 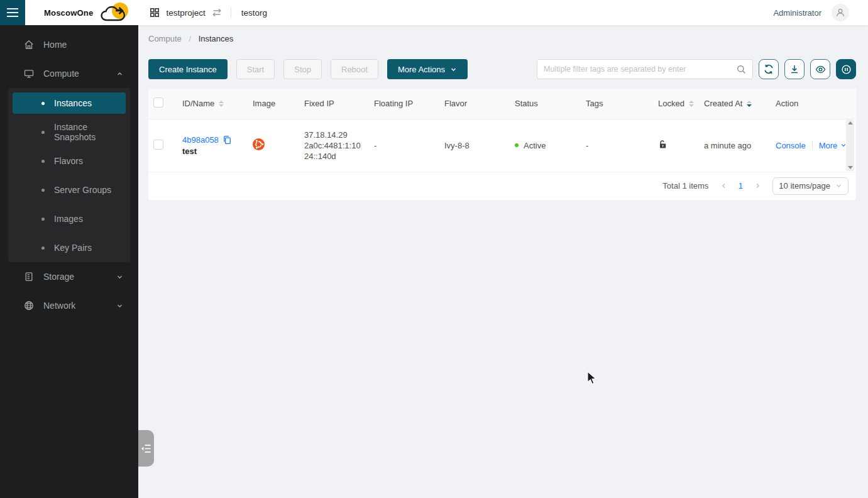 I want to click on pagination: Total 1 items 1 10 items/page, so click(x=502, y=186).